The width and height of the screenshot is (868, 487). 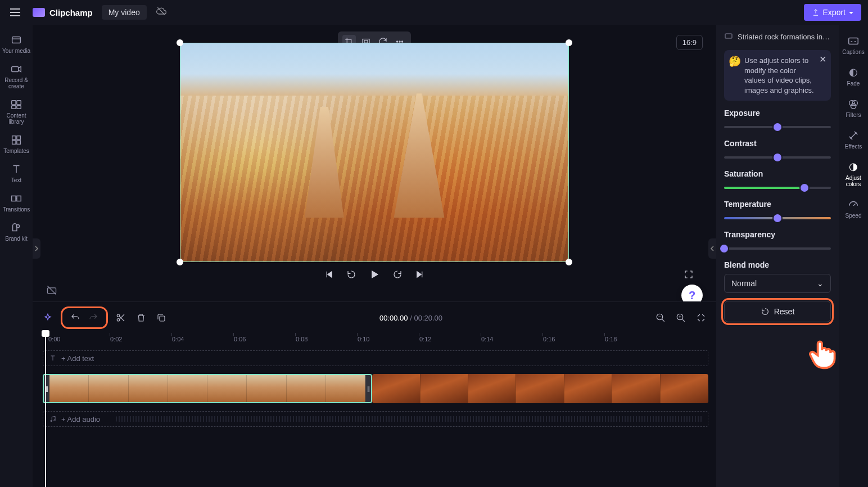 I want to click on undo-button, so click(x=75, y=318).